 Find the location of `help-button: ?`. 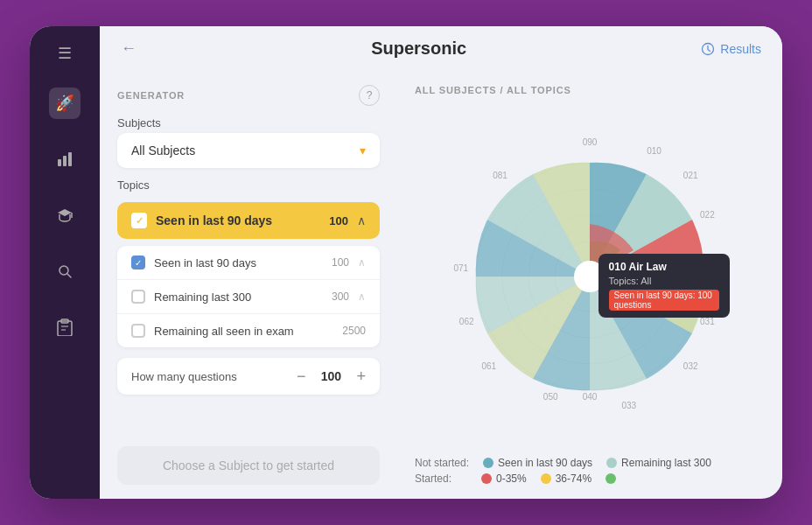

help-button: ? is located at coordinates (369, 95).